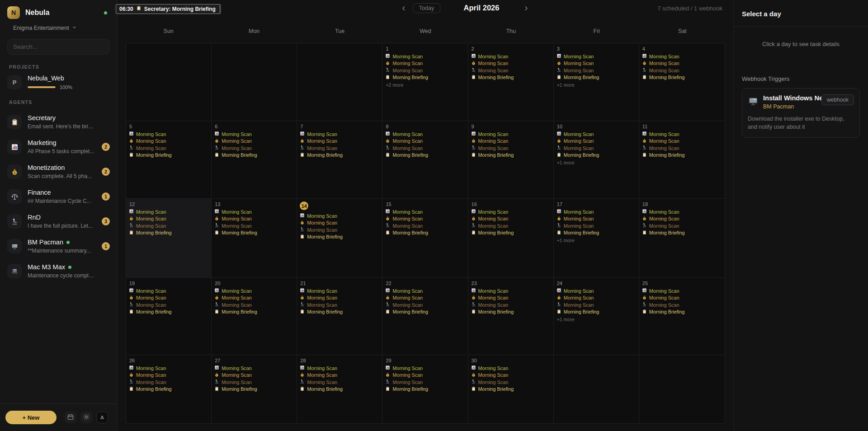 This screenshot has height=431, width=868. What do you see at coordinates (59, 246) in the screenshot?
I see `agent-item-bm-pacman: BM Pacman**Maintenance summary...1` at bounding box center [59, 246].